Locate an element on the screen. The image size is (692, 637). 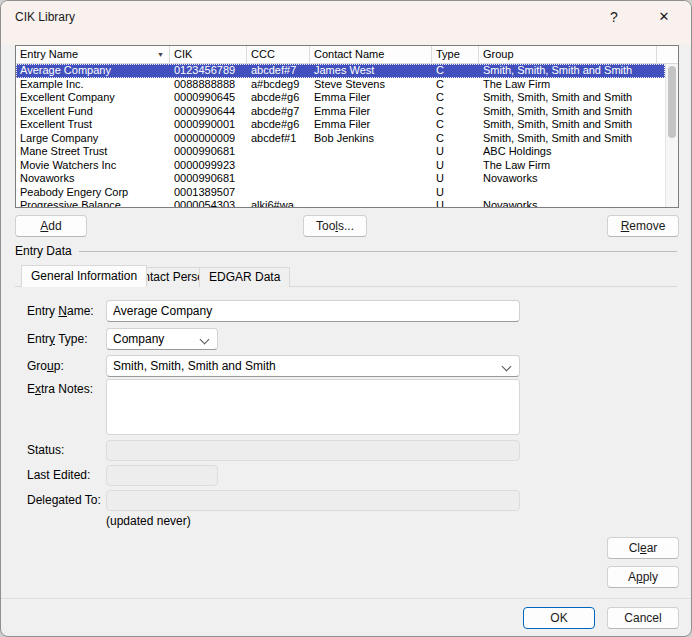
table-cell: Average Company is located at coordinates (93, 71).